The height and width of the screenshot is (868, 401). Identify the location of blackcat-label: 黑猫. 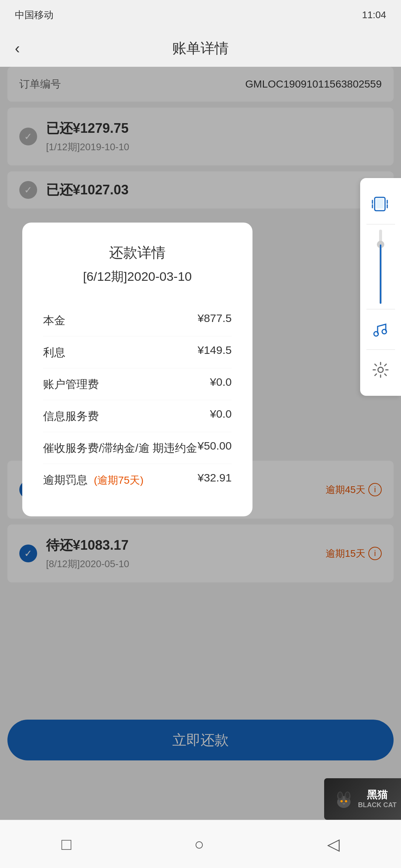
(377, 795).